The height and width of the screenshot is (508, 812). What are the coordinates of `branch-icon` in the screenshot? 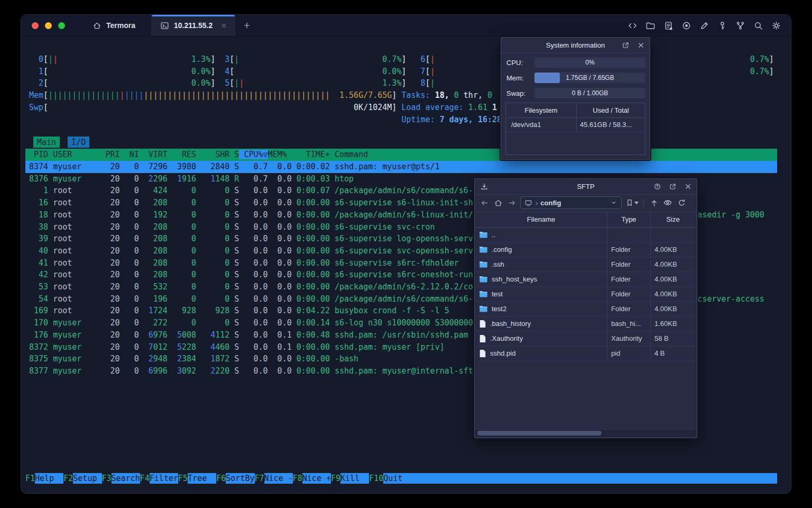 It's located at (740, 25).